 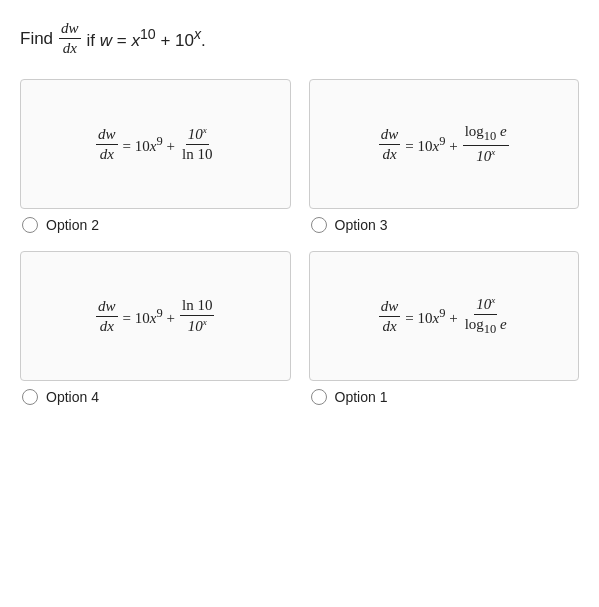 I want to click on option3-text: Option 3, so click(x=362, y=225).